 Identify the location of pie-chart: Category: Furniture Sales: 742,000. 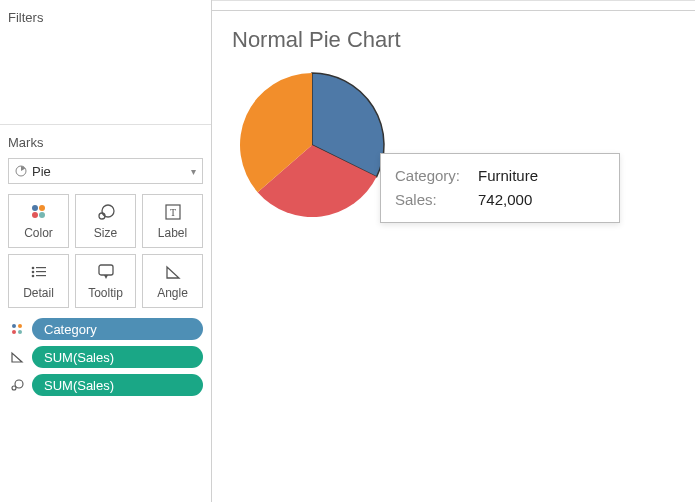
(312, 145).